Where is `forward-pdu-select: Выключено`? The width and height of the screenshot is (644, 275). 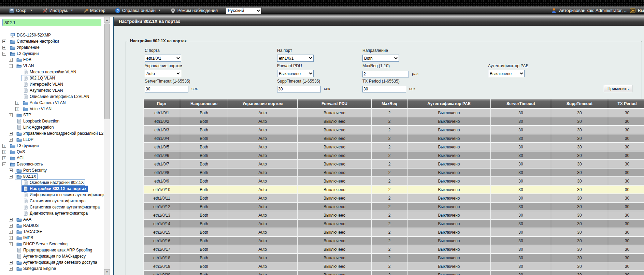
forward-pdu-select: Выключено is located at coordinates (296, 74).